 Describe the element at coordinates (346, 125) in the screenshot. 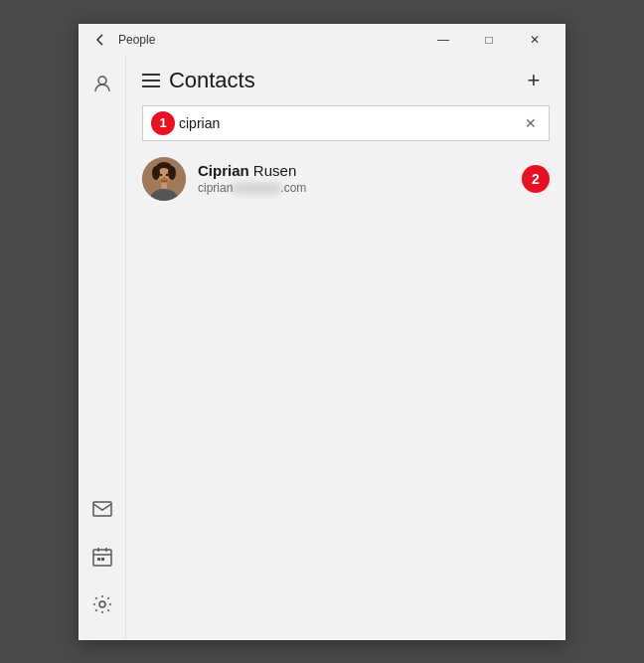

I see `search-container: 1 ✕` at that location.